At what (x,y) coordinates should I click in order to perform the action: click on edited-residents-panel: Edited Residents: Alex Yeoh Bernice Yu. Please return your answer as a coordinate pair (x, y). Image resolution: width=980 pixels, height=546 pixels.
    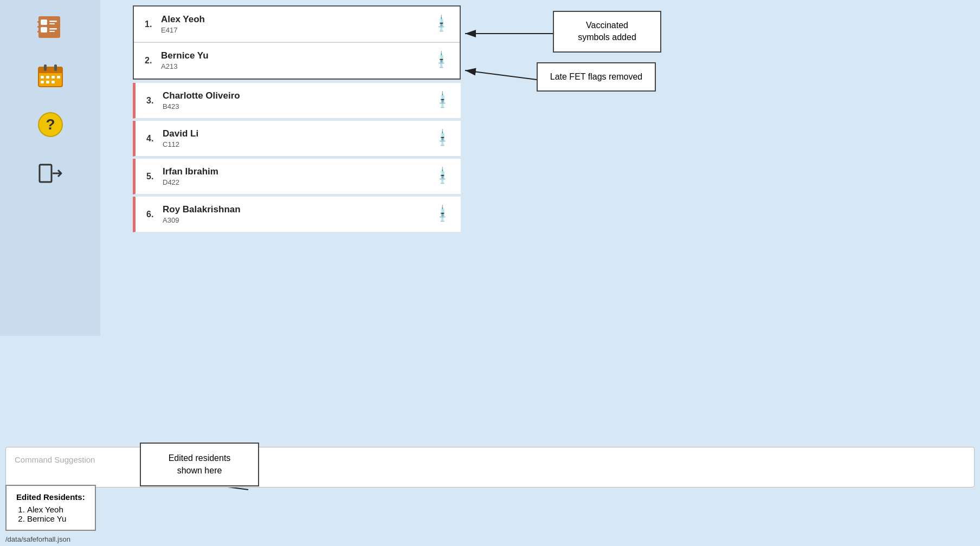
    Looking at the image, I should click on (51, 508).